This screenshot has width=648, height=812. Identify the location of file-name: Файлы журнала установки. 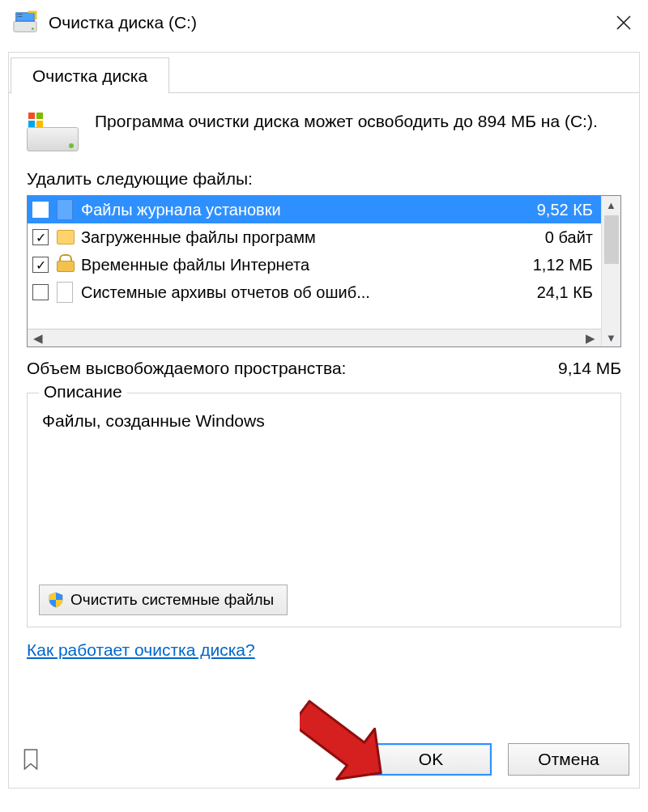
(305, 210).